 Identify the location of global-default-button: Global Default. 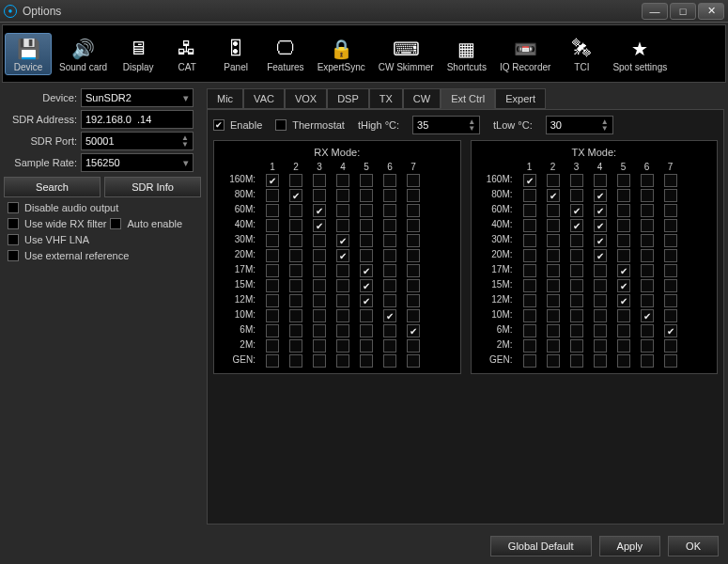
(541, 546).